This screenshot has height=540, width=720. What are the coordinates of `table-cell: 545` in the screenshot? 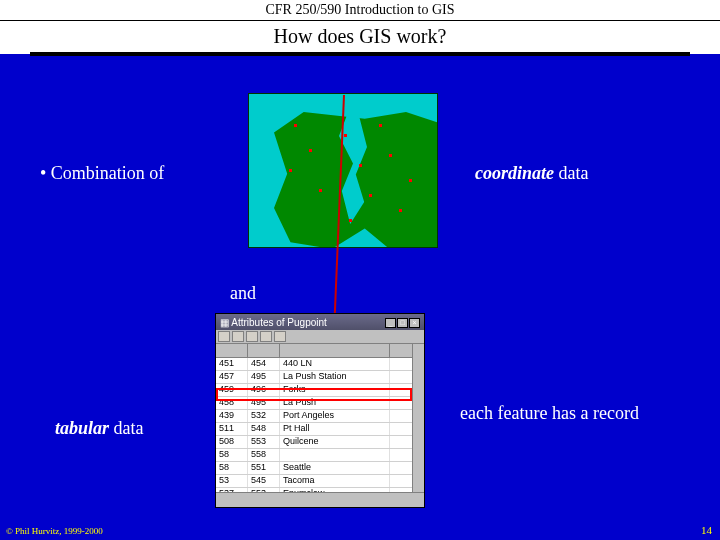 It's located at (264, 481).